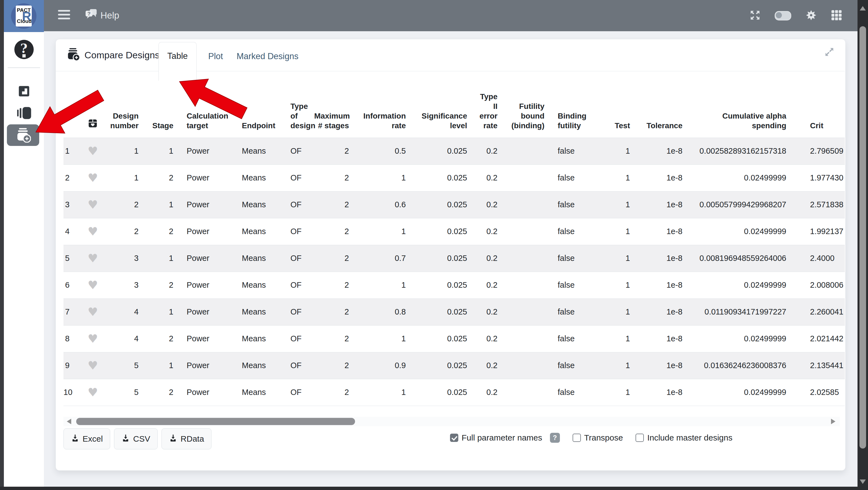 Image resolution: width=868 pixels, height=490 pixels. What do you see at coordinates (259, 109) in the screenshot?
I see `column-header: Endpoint` at bounding box center [259, 109].